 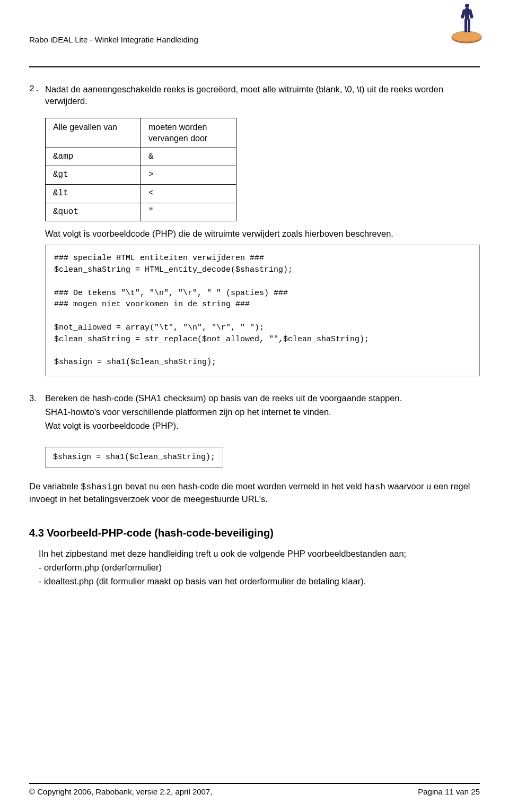 I want to click on table-row: &amp &, so click(x=141, y=157).